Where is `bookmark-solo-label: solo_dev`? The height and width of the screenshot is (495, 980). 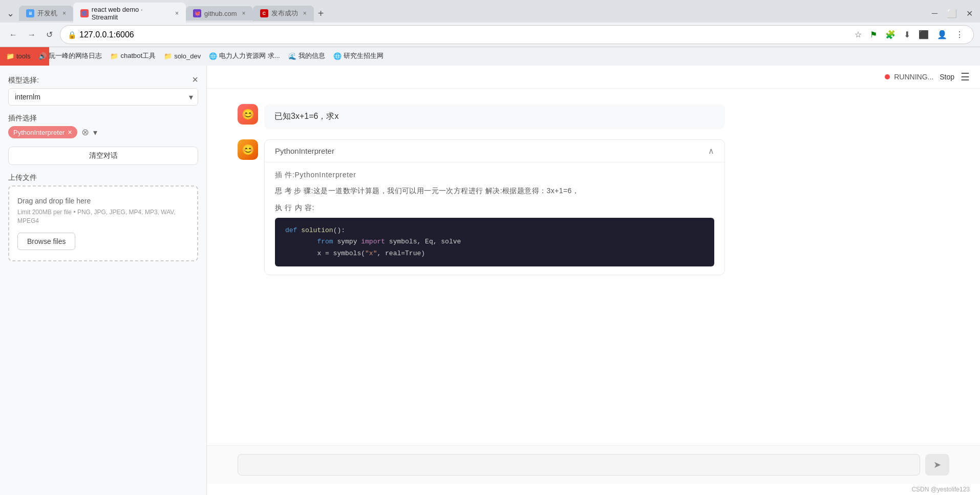
bookmark-solo-label: solo_dev is located at coordinates (187, 56).